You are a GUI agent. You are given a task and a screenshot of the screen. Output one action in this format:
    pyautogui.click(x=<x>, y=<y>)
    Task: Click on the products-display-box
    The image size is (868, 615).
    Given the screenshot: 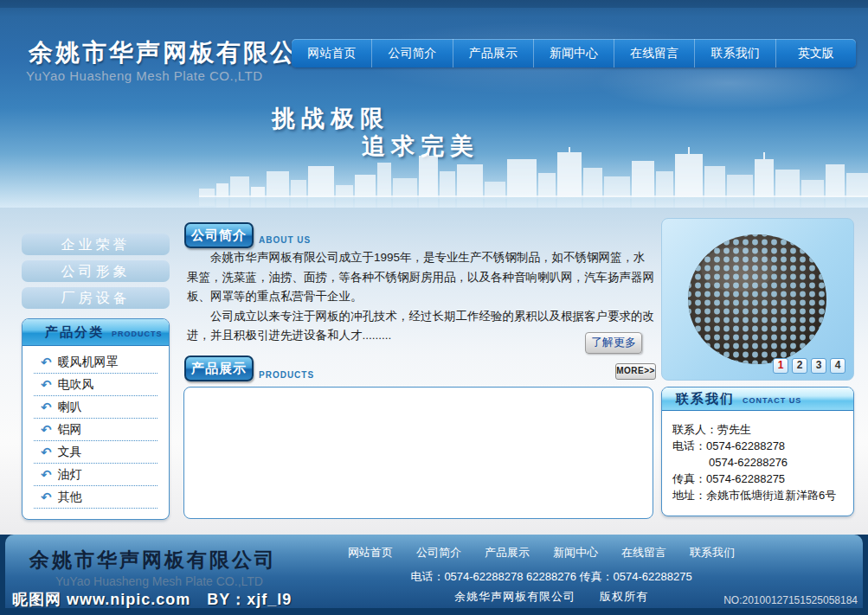 What is the action you would take?
    pyautogui.click(x=419, y=453)
    